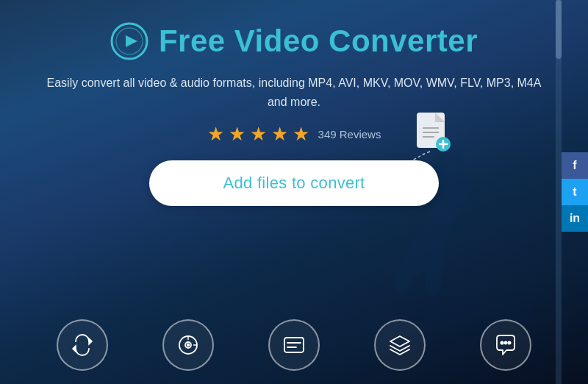 This screenshot has width=588, height=384. What do you see at coordinates (294, 41) in the screenshot?
I see `app-header: Free Video Converter` at bounding box center [294, 41].